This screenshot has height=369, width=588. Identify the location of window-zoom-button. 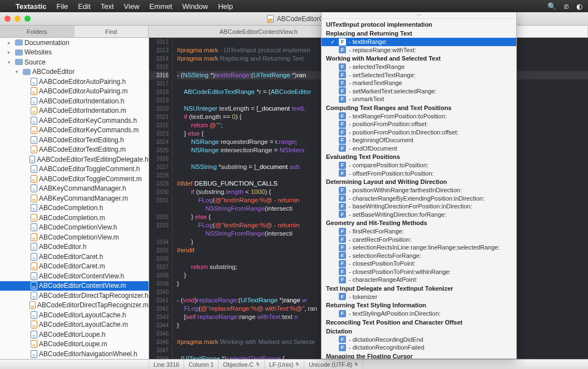
(28, 19).